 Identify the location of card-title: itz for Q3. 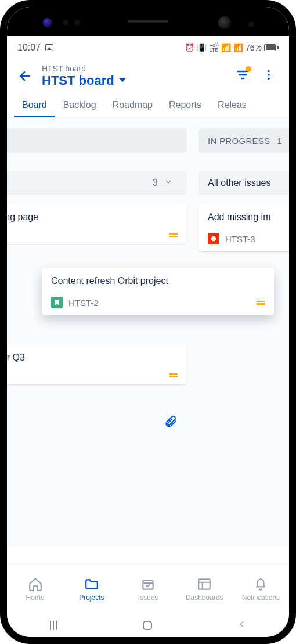
(92, 358).